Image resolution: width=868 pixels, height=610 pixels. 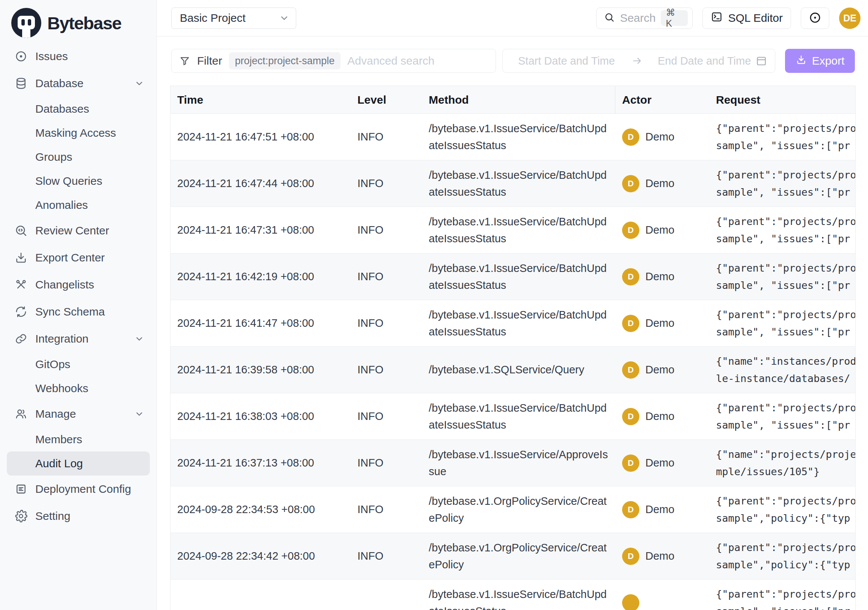 I want to click on brand-name: Bytebase, so click(x=84, y=23).